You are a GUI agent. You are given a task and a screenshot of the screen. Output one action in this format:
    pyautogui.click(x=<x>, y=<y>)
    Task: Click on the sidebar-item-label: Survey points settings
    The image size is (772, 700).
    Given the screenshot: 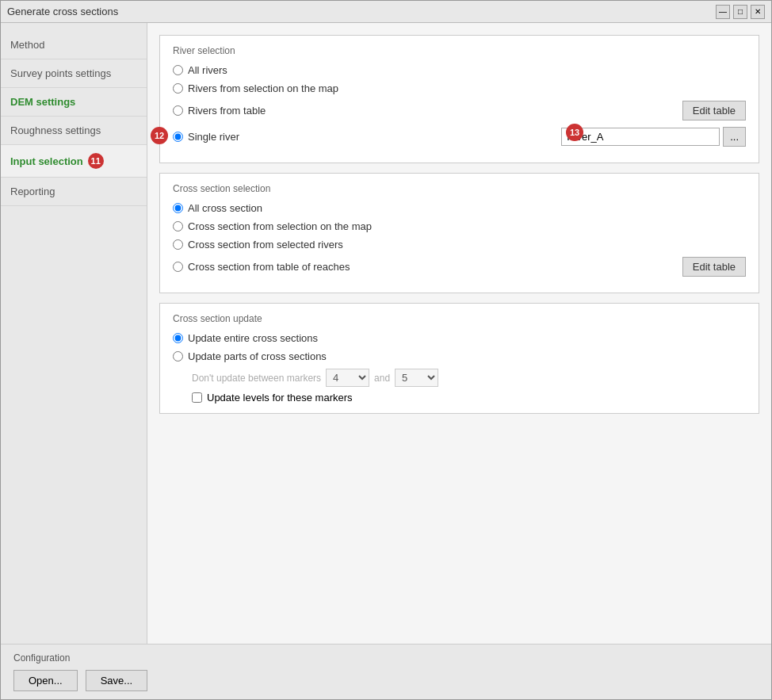 What is the action you would take?
    pyautogui.click(x=60, y=73)
    